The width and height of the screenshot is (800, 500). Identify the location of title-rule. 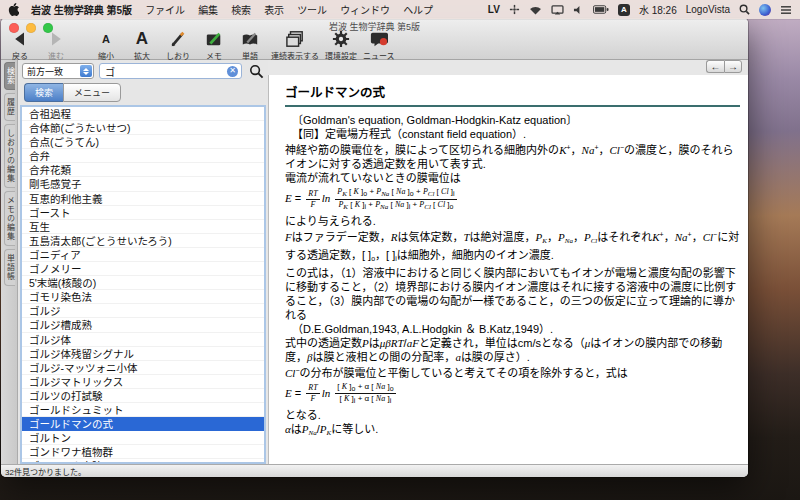
(512, 106).